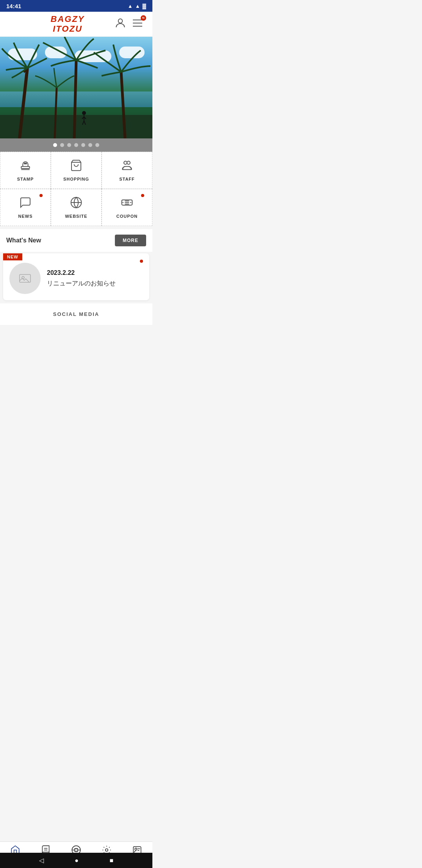 The height and width of the screenshot is (868, 422). Describe the element at coordinates (120, 24) in the screenshot. I see `profile-button` at that location.